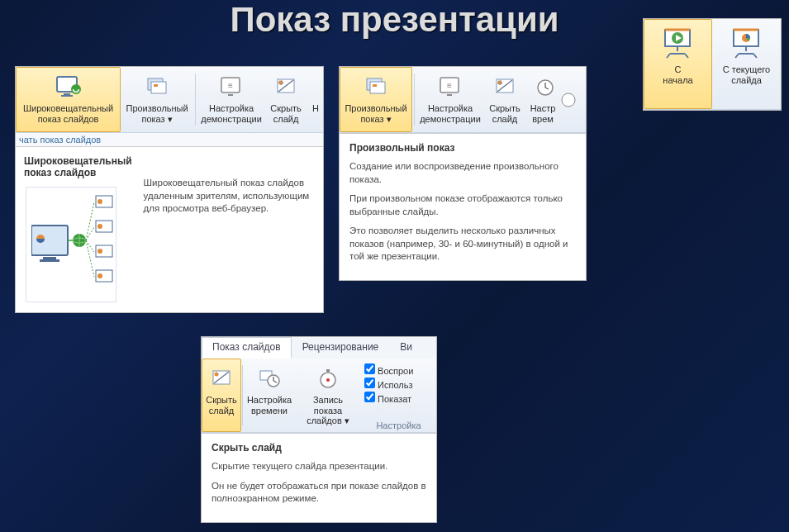 The image size is (789, 532). Describe the element at coordinates (69, 87) in the screenshot. I see `broadcast-icon` at that location.